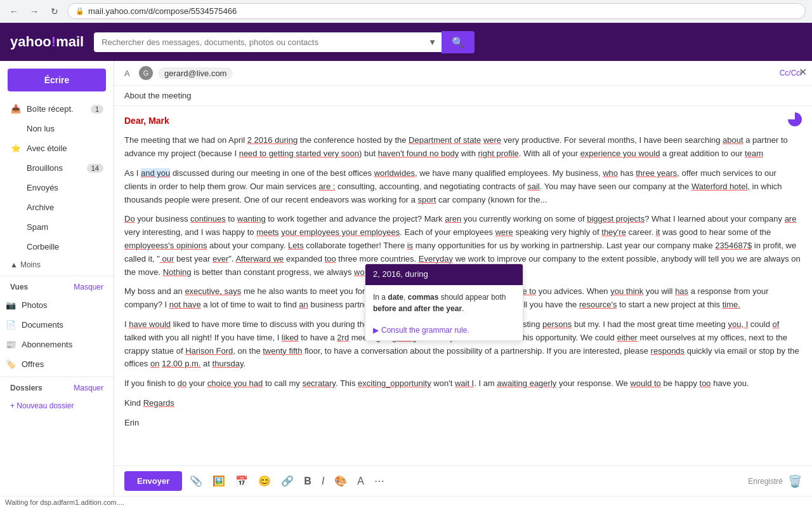 The height and width of the screenshot is (508, 812). Describe the element at coordinates (733, 245) in the screenshot. I see `grammar-error-money: 2354687$` at that location.